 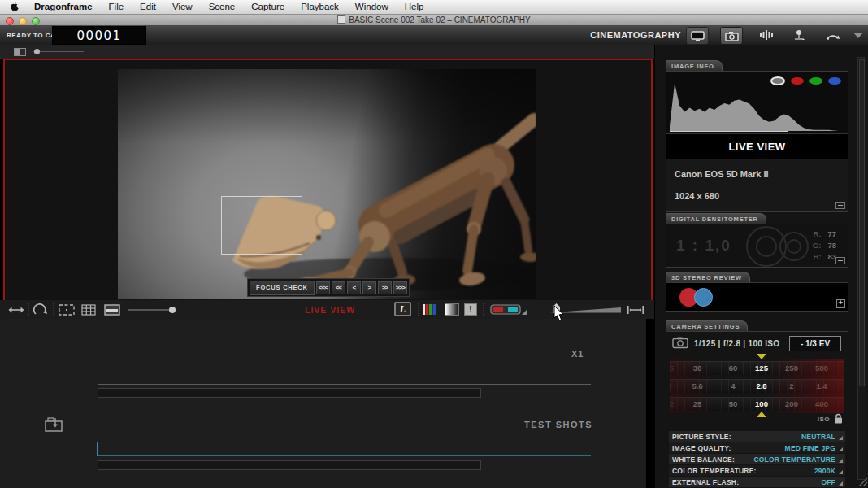 I want to click on setting-value: MED FINE JPG, so click(x=810, y=448).